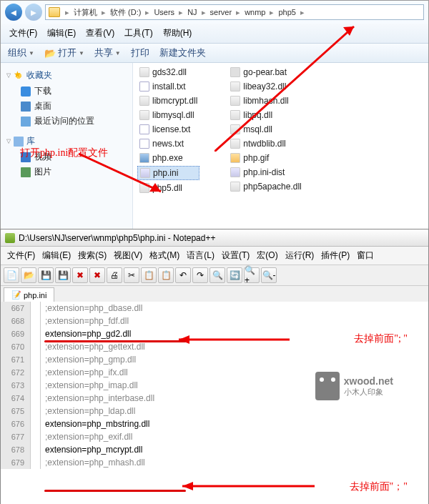 Image resolution: width=429 pixels, height=504 pixels. What do you see at coordinates (66, 76) in the screenshot?
I see `sidebar-favorites: ▽收藏夹` at bounding box center [66, 76].